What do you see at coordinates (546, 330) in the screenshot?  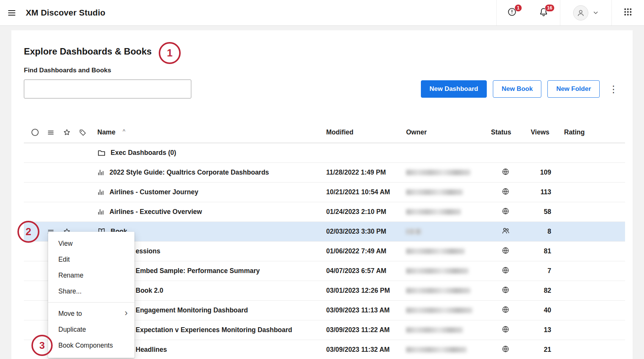 I see `row-views: 13` at bounding box center [546, 330].